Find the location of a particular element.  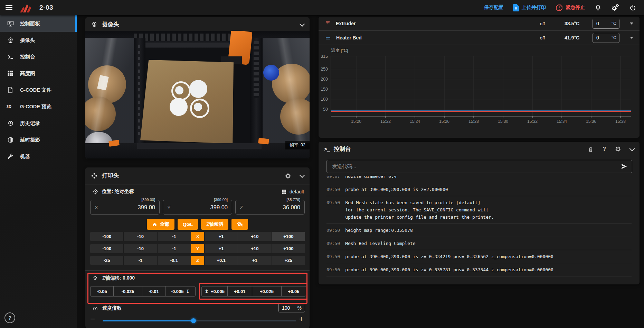

sidebar-item-label: G-CODE 文件 is located at coordinates (36, 90).